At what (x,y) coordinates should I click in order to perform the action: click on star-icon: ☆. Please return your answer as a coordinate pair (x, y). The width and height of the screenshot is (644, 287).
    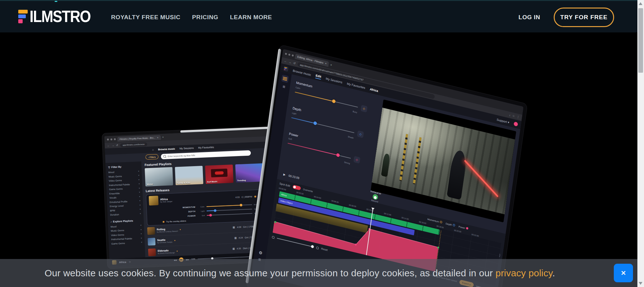
    Looking at the image, I should click on (513, 116).